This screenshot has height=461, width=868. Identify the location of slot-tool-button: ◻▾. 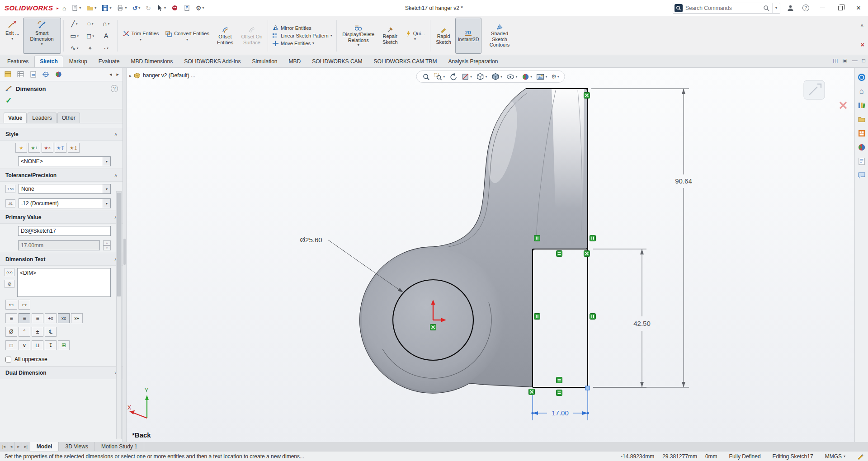
(90, 36).